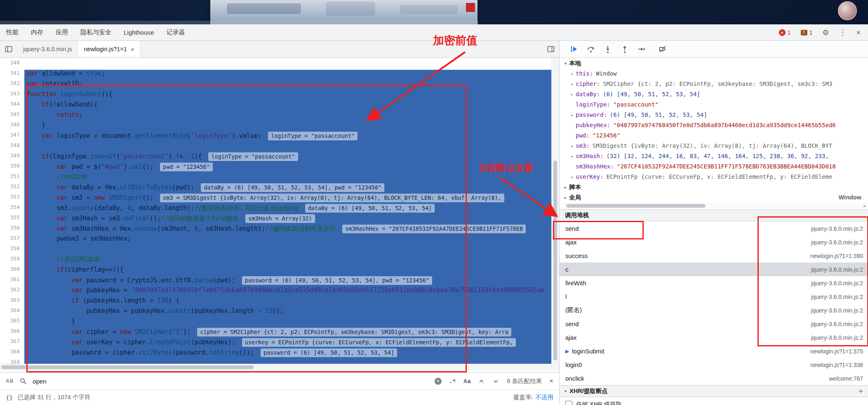 Image resolution: width=868 pixels, height=405 pixels. Describe the element at coordinates (625, 49) in the screenshot. I see `step-out-button` at that location.